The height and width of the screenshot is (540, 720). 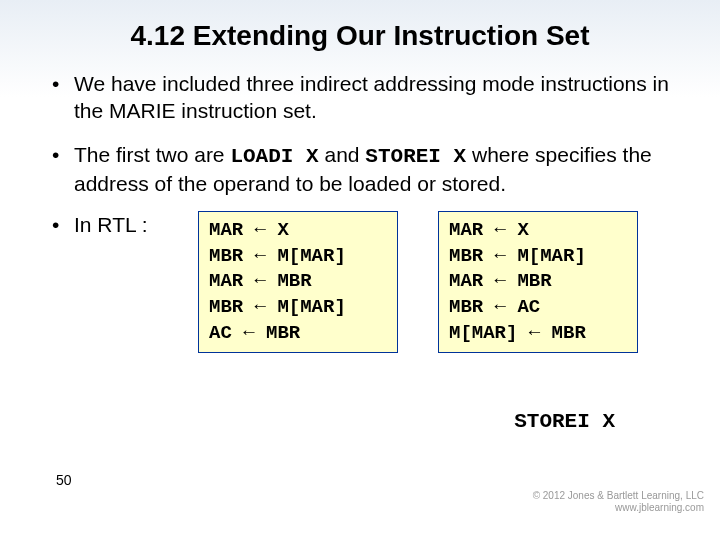 I want to click on copyright: © 2012 Jones & Bartlett Learning, LLC ww…, so click(x=618, y=502).